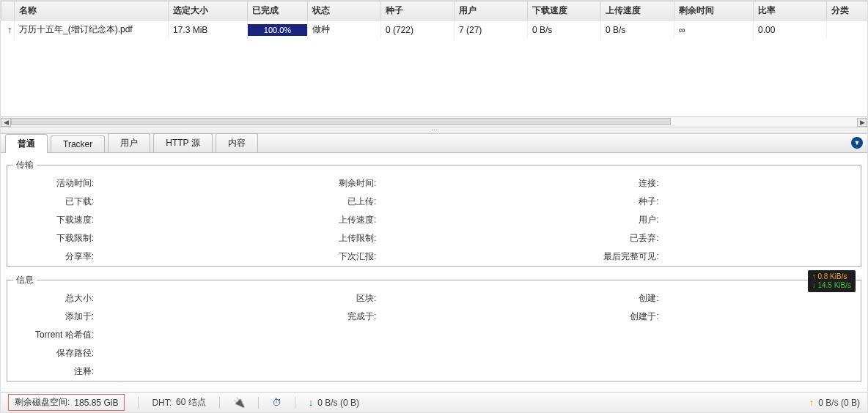  I want to click on label-active: 活动时间, so click(54, 183).